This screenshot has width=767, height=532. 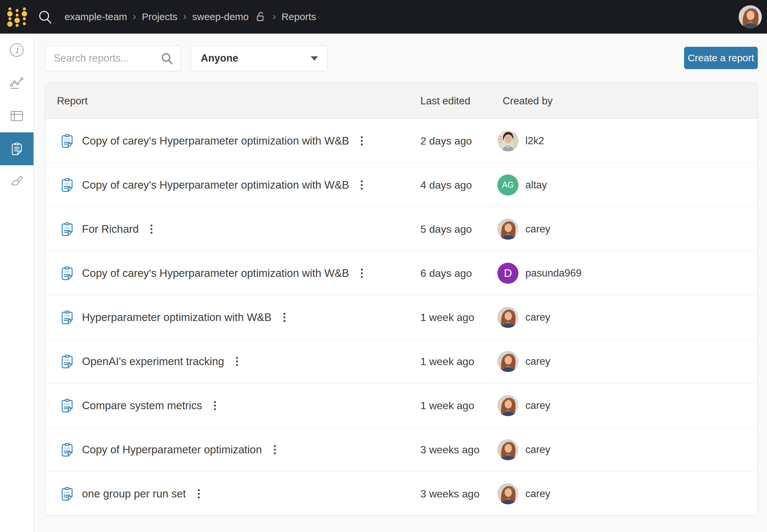 What do you see at coordinates (508, 185) in the screenshot?
I see `creator-avatar: AG` at bounding box center [508, 185].